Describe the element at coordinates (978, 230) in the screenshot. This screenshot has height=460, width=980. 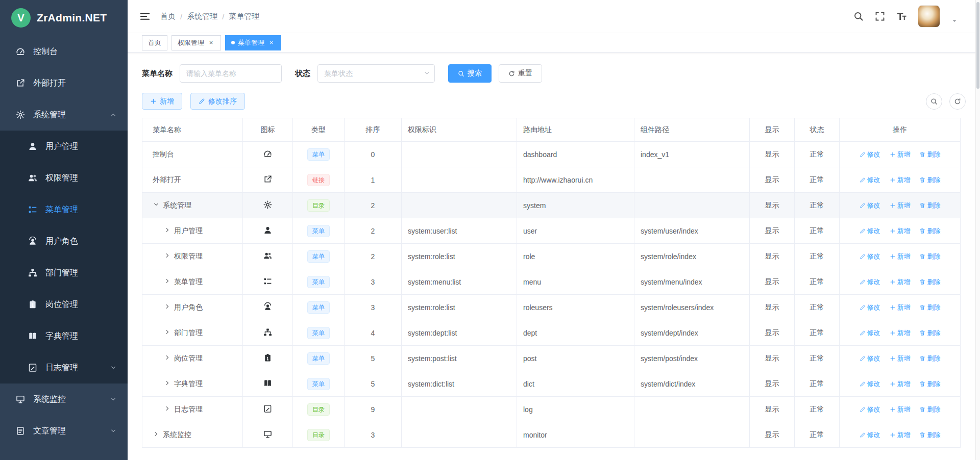
I see `page-scrollbar` at that location.